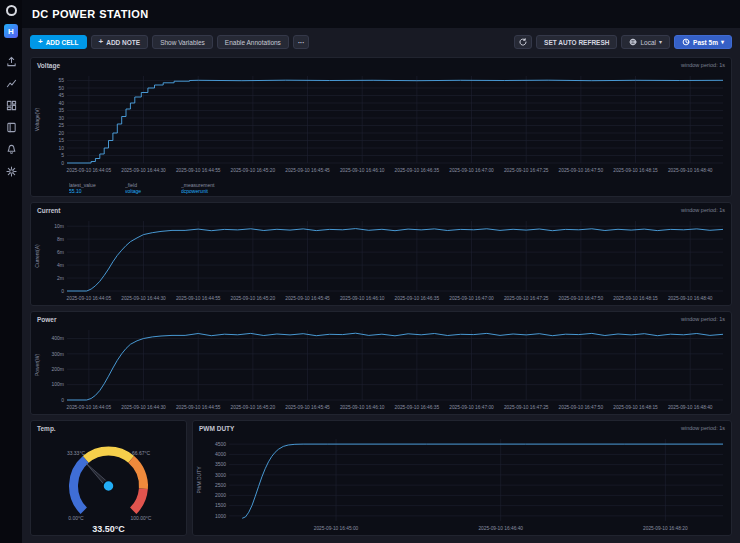 The height and width of the screenshot is (543, 740). I want to click on svg-text: PWM DUTY, so click(199, 480).